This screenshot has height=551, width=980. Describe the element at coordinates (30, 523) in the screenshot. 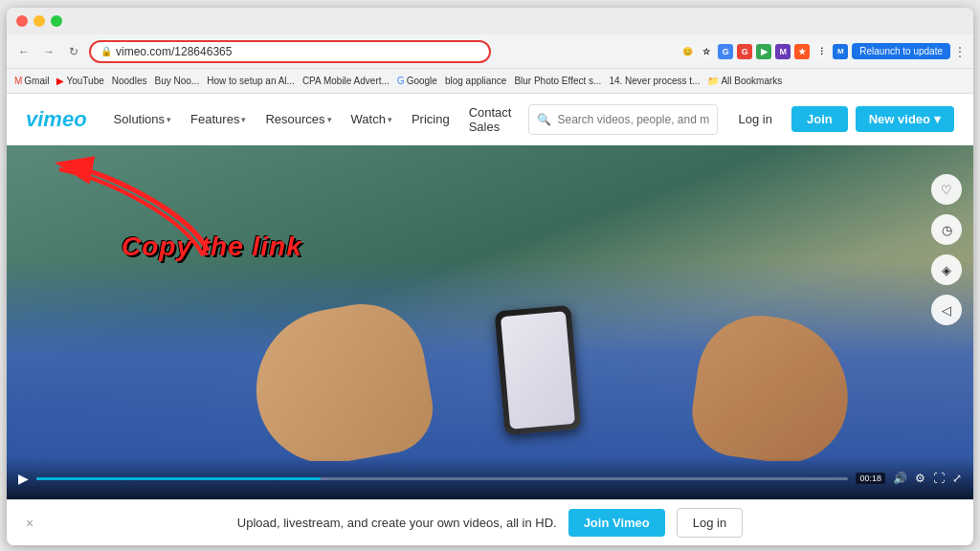

I see `close-banner-button: ×` at that location.